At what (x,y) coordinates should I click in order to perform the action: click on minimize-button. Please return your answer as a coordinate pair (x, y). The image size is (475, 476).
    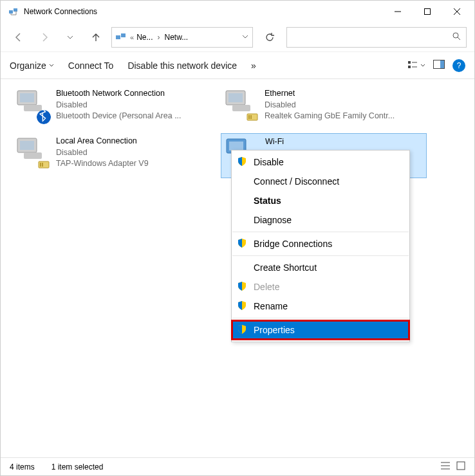
    Looking at the image, I should click on (398, 12).